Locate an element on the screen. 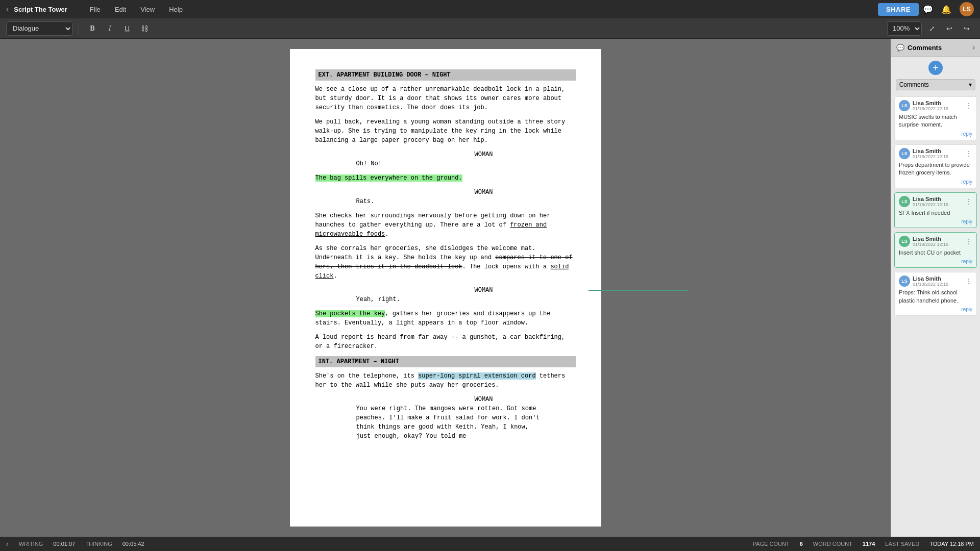 This screenshot has height=551, width=980. comment-header-1: LS Lisa Smith 01/18/2022 12:16 ⋮ is located at coordinates (936, 106).